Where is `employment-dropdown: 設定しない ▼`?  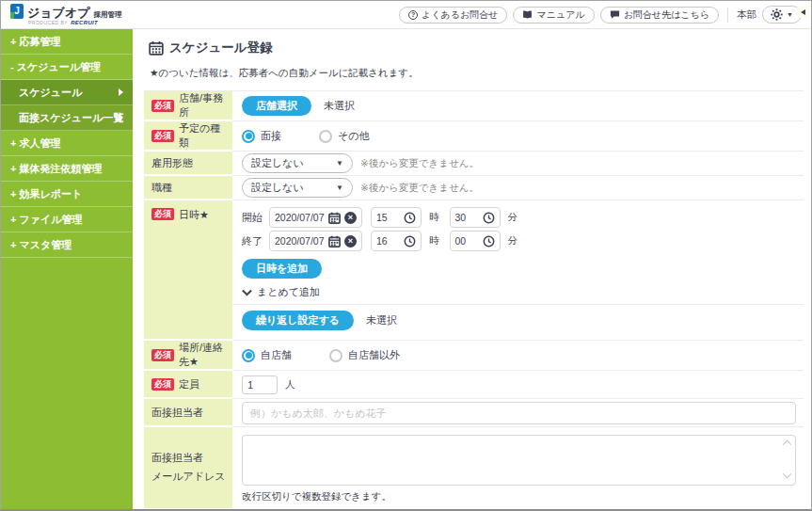
employment-dropdown: 設定しない ▼ is located at coordinates (297, 164).